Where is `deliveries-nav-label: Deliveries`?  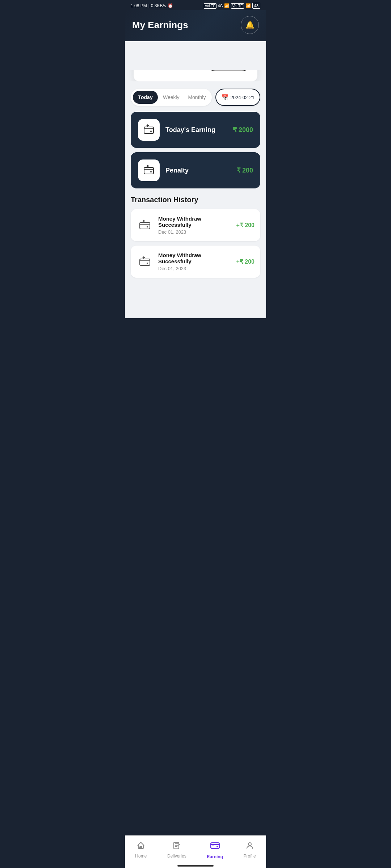
deliveries-nav-label: Deliveries is located at coordinates (177, 856).